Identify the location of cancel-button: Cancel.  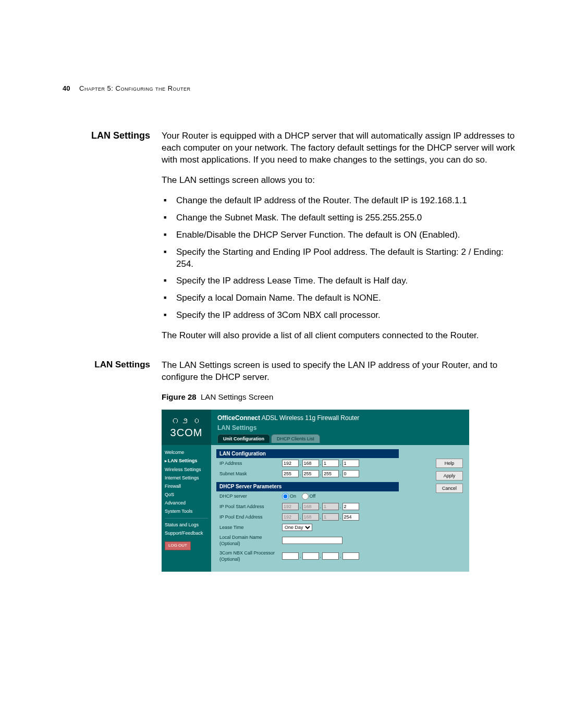
(449, 488).